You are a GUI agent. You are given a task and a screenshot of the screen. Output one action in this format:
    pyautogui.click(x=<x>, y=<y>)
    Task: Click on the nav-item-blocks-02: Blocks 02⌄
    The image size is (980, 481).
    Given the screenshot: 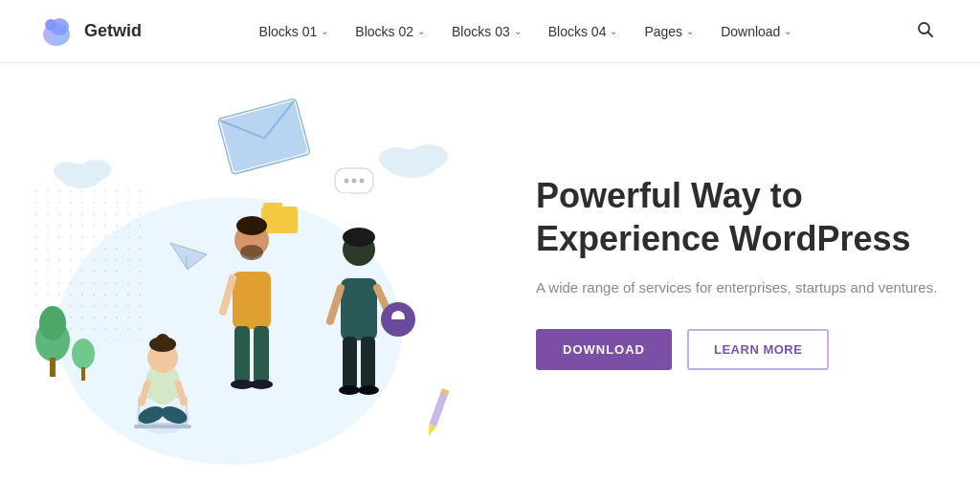 What is the action you would take?
    pyautogui.click(x=390, y=32)
    